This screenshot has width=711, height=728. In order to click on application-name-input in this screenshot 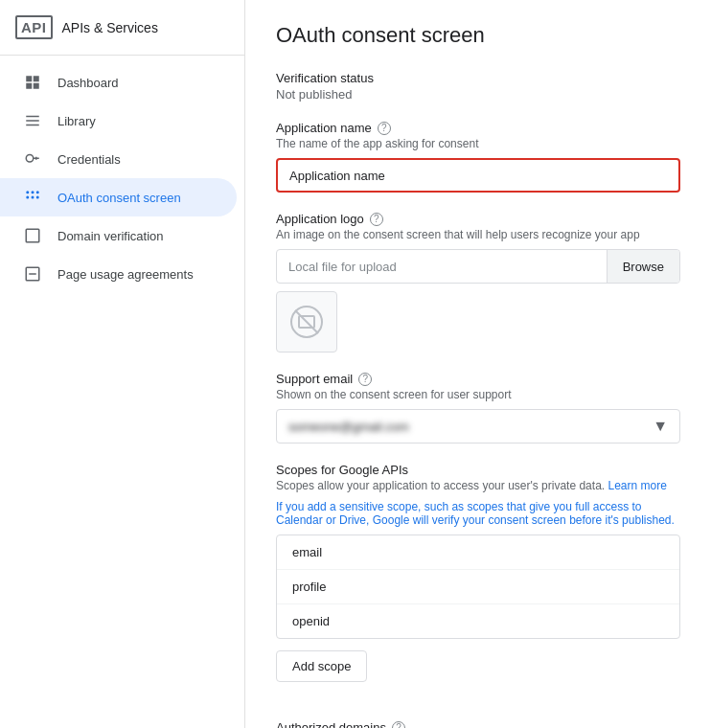, I will do `click(478, 175)`.